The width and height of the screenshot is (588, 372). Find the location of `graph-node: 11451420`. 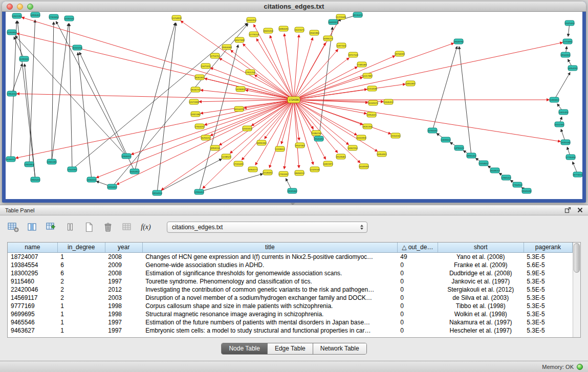

graph-node: 11451420 is located at coordinates (564, 112).